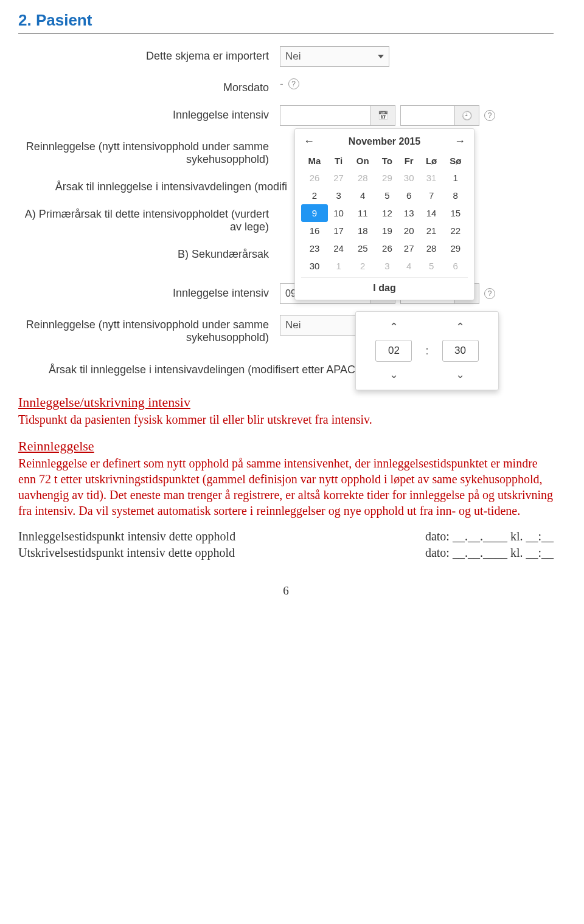 The width and height of the screenshot is (584, 924). What do you see at coordinates (387, 160) in the screenshot?
I see `weekday-header: To` at bounding box center [387, 160].